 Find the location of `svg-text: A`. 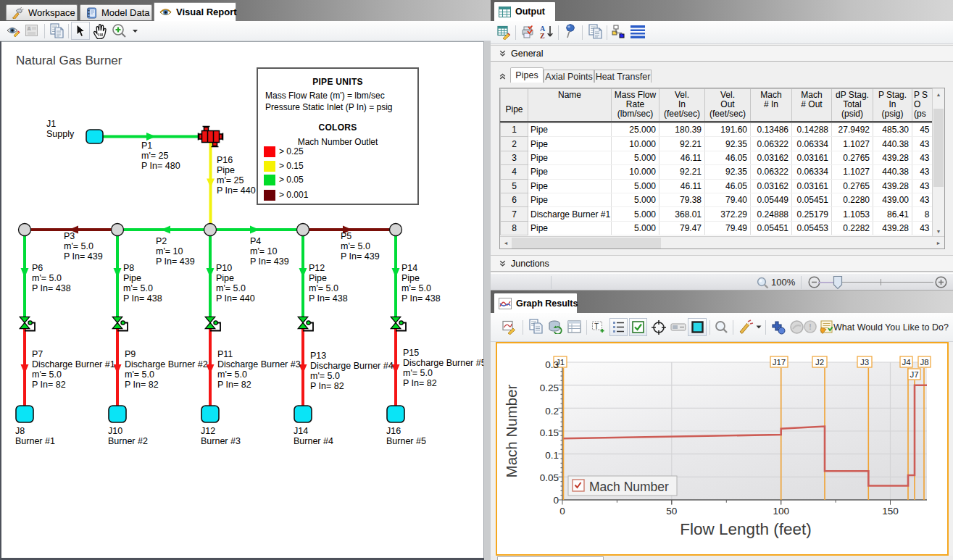

svg-text: A is located at coordinates (29, 29).